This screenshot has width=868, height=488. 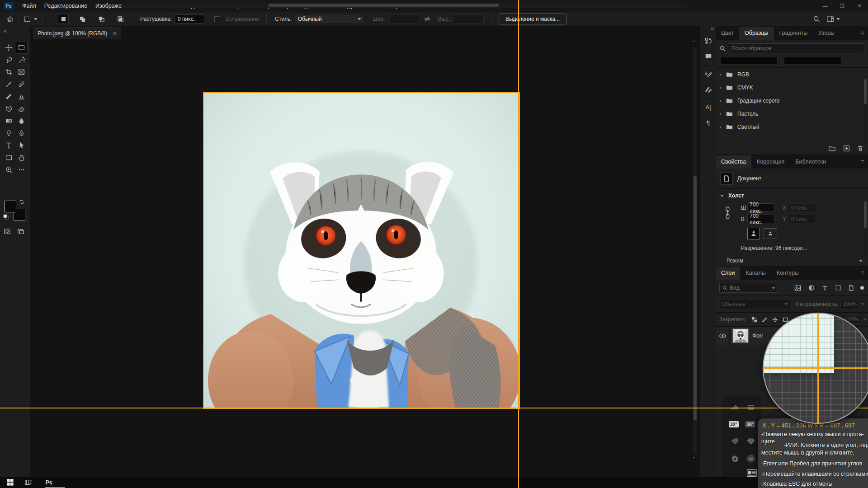 I want to click on close-tab-icon: ✕, so click(x=115, y=33).